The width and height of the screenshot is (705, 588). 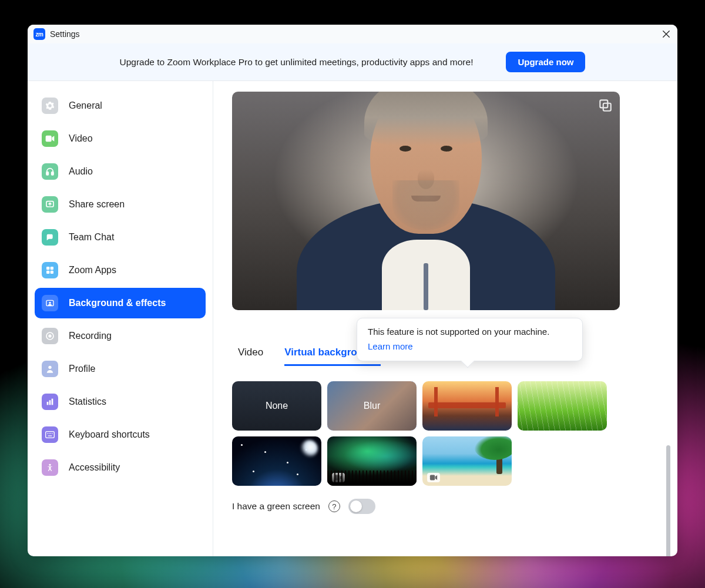 I want to click on upgrade-text: Upgrade to Zoom Workplace Pro to get unl…, so click(x=297, y=62).